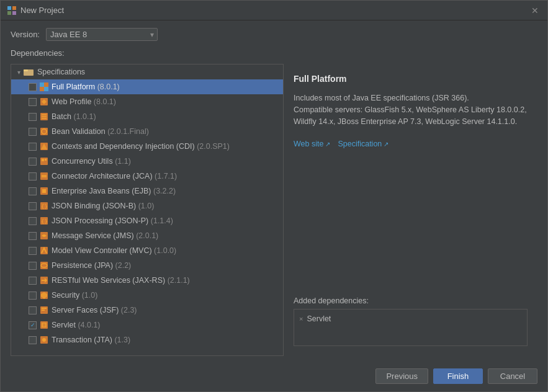 This screenshot has width=548, height=392. What do you see at coordinates (32, 280) in the screenshot?
I see `checkbox-jax-rs` at bounding box center [32, 280].